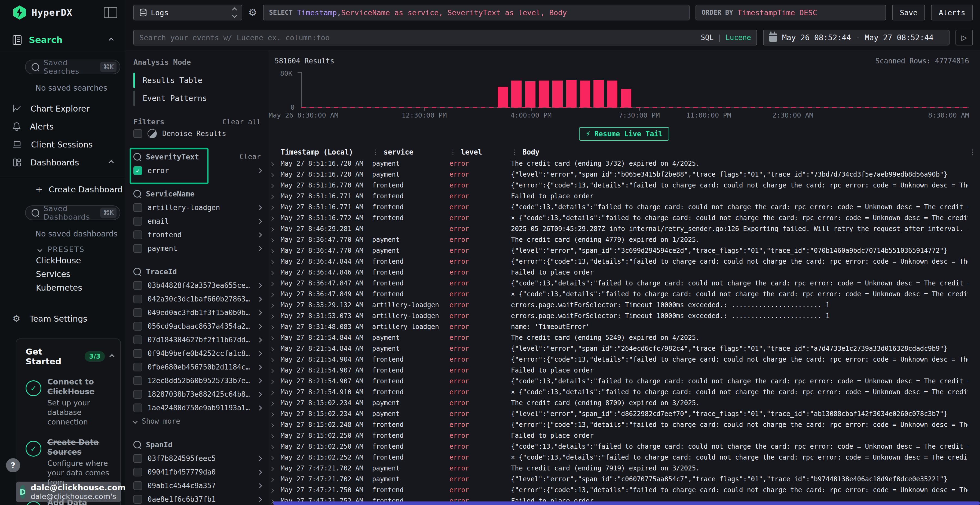 The height and width of the screenshot is (505, 980). I want to click on table-row: May 27 7:47:21.750 AMfrontenderror{"erro…, so click(624, 490).